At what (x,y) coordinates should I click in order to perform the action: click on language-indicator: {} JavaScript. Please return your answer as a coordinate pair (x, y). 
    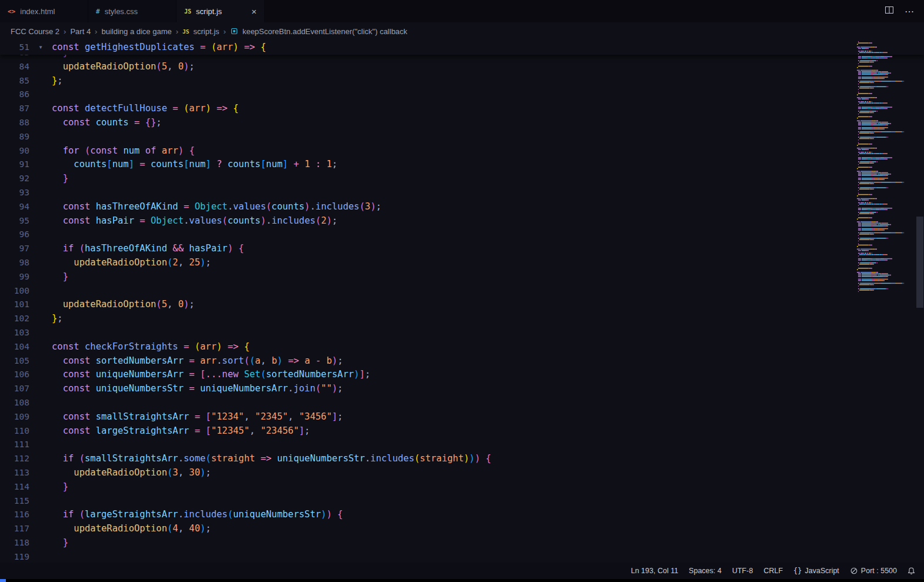
    Looking at the image, I should click on (816, 571).